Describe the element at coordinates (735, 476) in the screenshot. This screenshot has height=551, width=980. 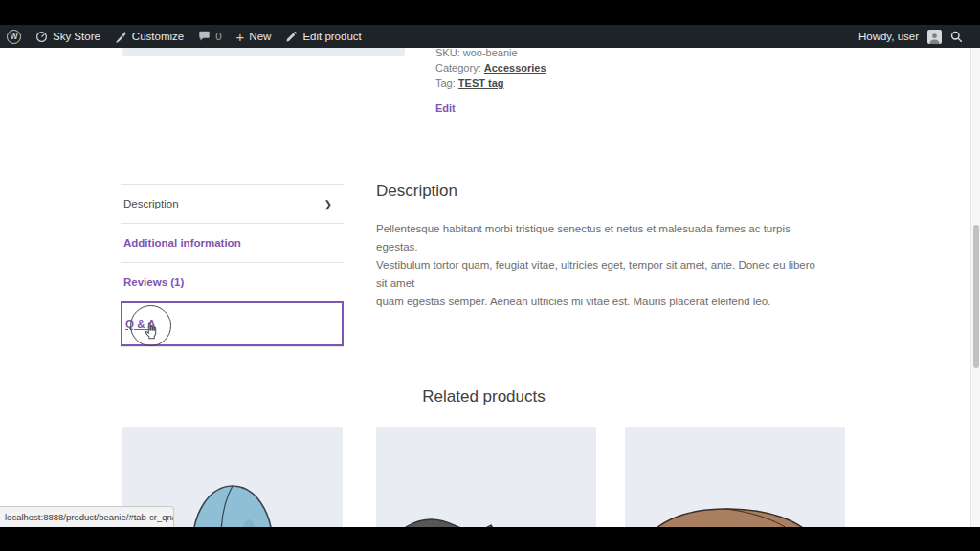
I see `related-product-belt` at that location.